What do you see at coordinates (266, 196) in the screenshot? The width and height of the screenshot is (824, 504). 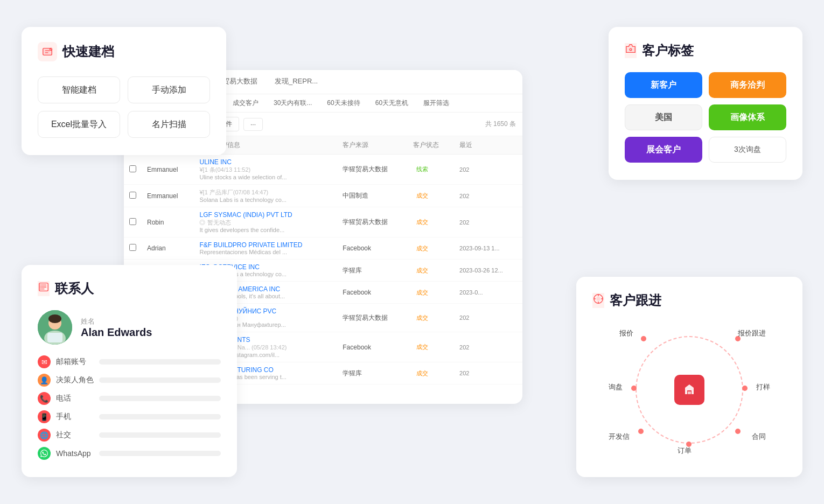 I see `row-company: ¥[1 产品库厂(07/08 14:47) Solana Labs is a t…` at bounding box center [266, 196].